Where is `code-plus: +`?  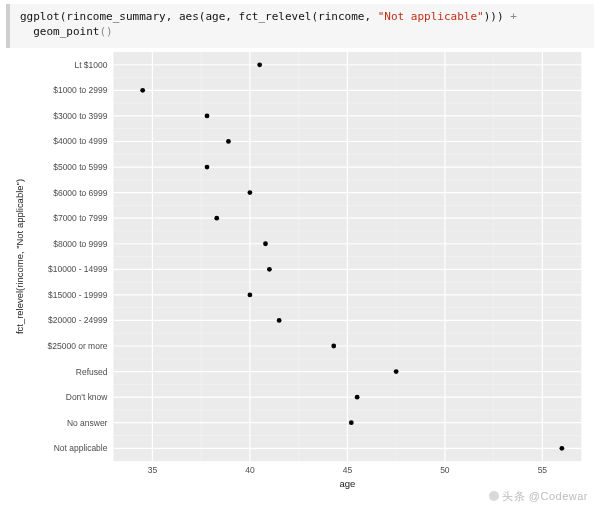
code-plus: + is located at coordinates (514, 16).